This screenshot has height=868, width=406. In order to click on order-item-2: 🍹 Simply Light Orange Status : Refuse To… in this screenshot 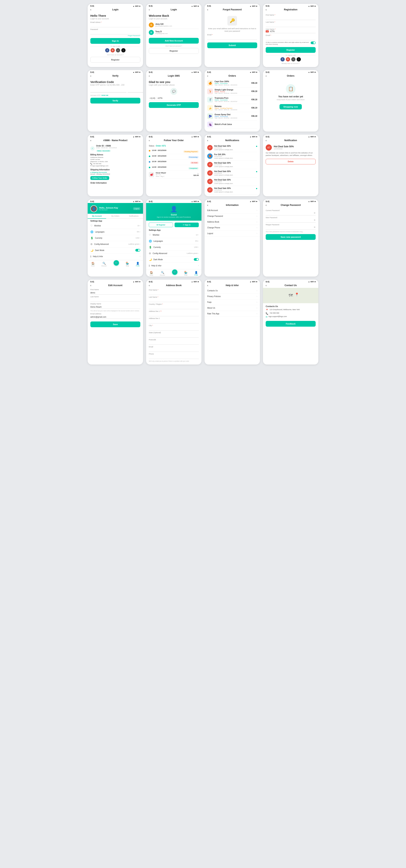, I will do `click(232, 92)`.